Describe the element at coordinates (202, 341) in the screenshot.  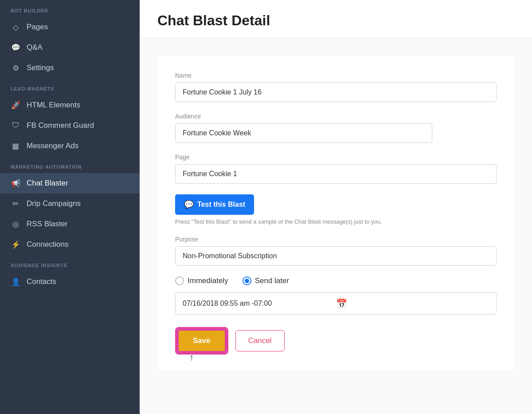
I see `save-button-wrapper: Save ↑` at that location.